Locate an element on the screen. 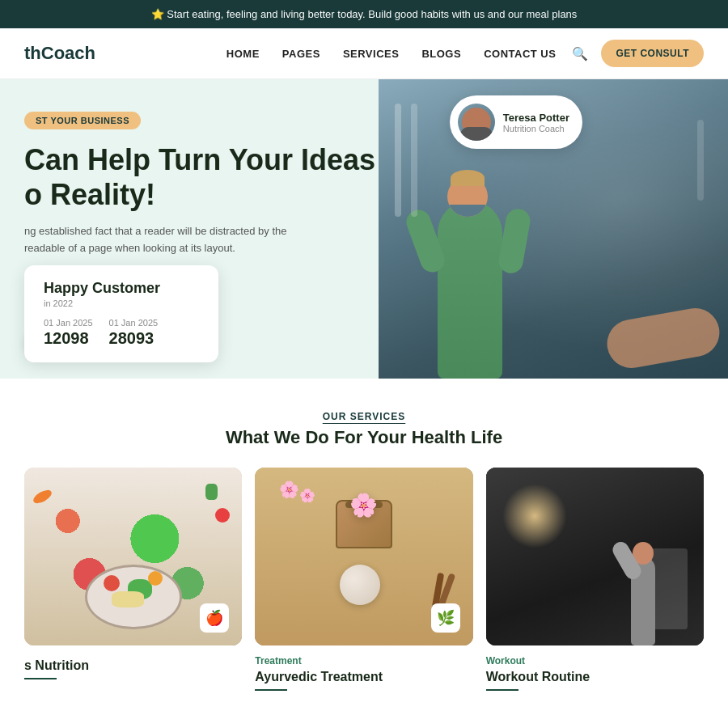 The image size is (728, 728). grain is located at coordinates (128, 599).